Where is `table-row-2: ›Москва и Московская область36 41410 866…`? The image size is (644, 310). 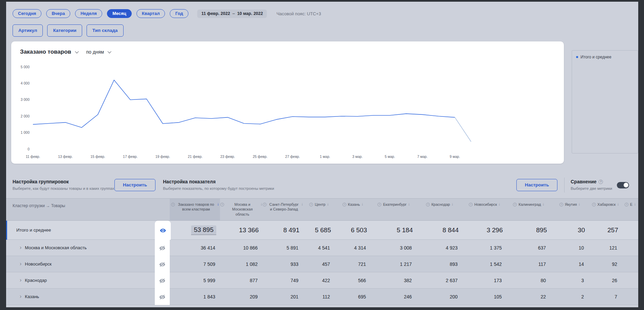 table-row-2: ›Москва и Московская область36 41410 866… is located at coordinates (322, 248).